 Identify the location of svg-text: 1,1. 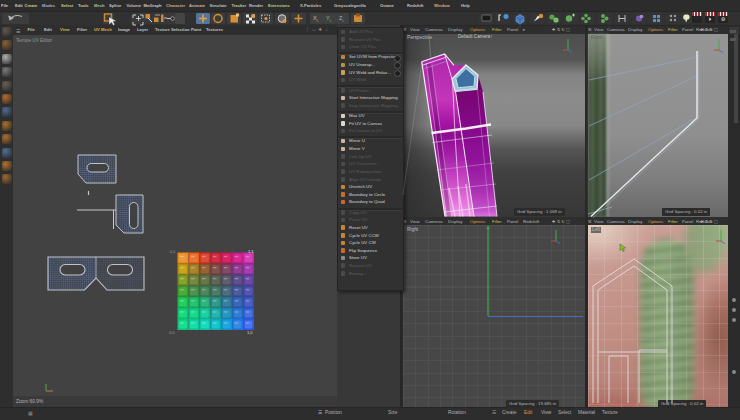
(251, 252).